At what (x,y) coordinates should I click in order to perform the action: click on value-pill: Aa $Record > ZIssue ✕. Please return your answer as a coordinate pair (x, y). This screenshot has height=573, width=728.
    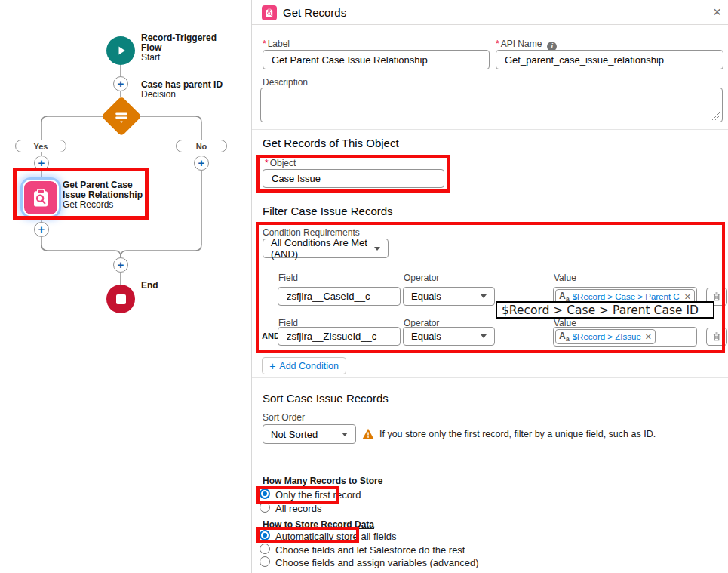
    Looking at the image, I should click on (605, 337).